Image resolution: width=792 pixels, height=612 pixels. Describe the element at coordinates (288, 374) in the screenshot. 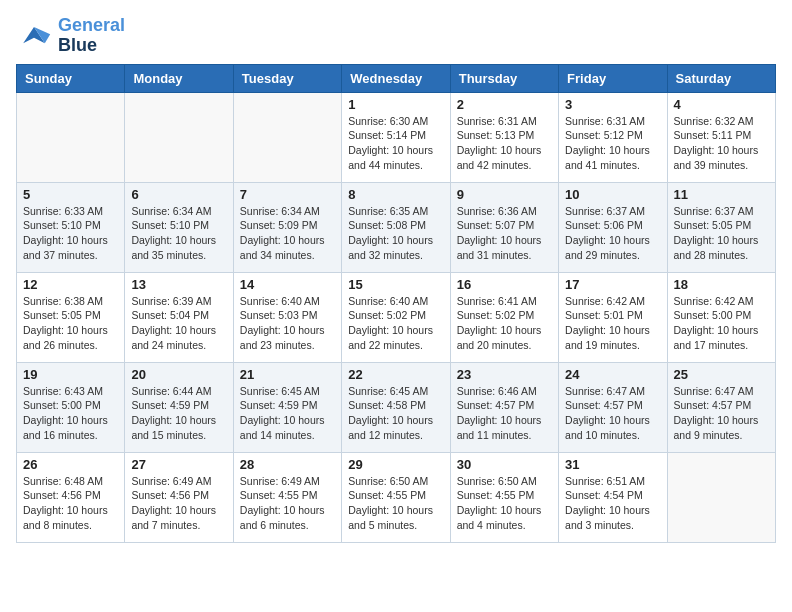

I see `day-number: 21` at that location.